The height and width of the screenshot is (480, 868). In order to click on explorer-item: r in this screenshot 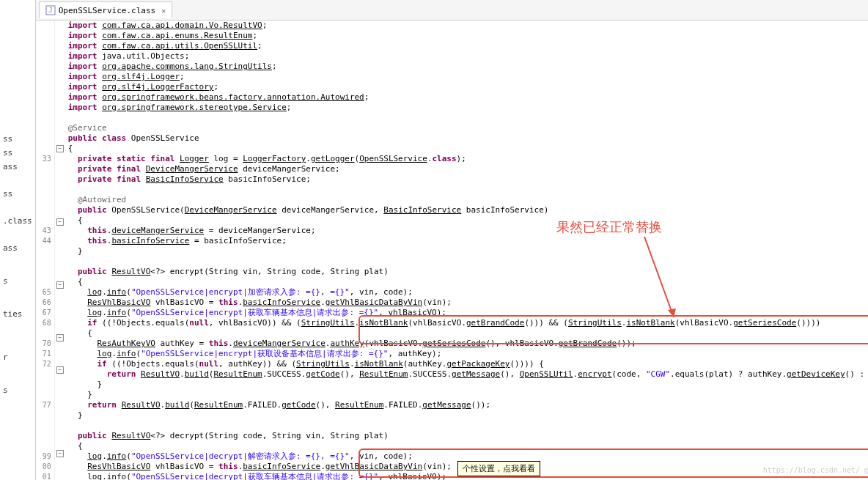, I will do `click(18, 358)`.